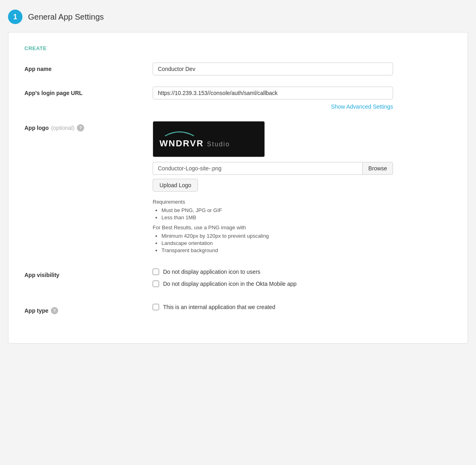 Image resolution: width=476 pixels, height=465 pixels. I want to click on app-visibility-label: App visibility, so click(89, 273).